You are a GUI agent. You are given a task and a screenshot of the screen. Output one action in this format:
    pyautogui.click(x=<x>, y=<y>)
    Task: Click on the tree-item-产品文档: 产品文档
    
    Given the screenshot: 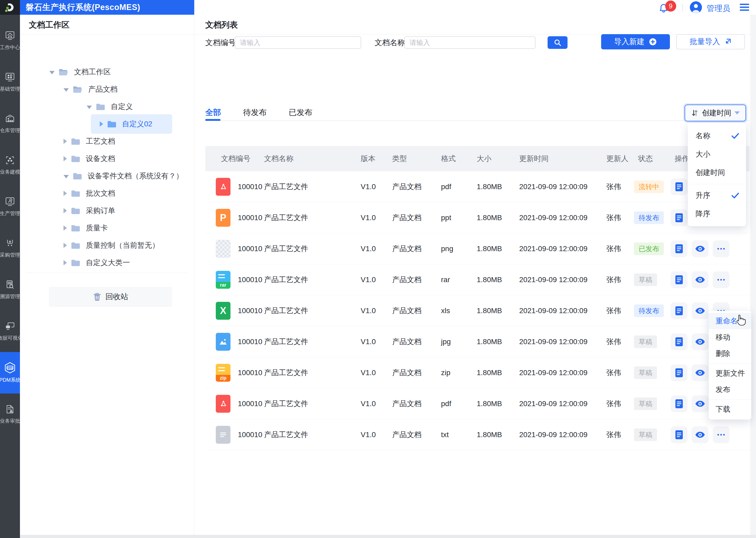 What is the action you would take?
    pyautogui.click(x=107, y=89)
    